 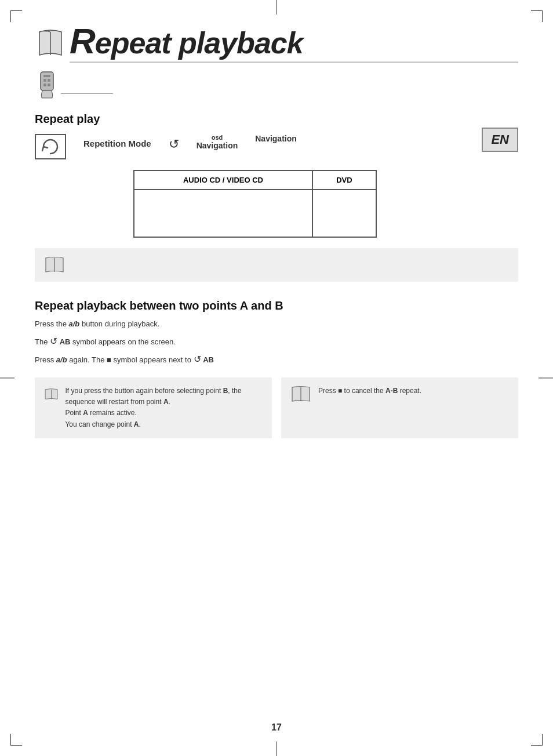 I want to click on ab-ab-text: AB, so click(x=209, y=359).